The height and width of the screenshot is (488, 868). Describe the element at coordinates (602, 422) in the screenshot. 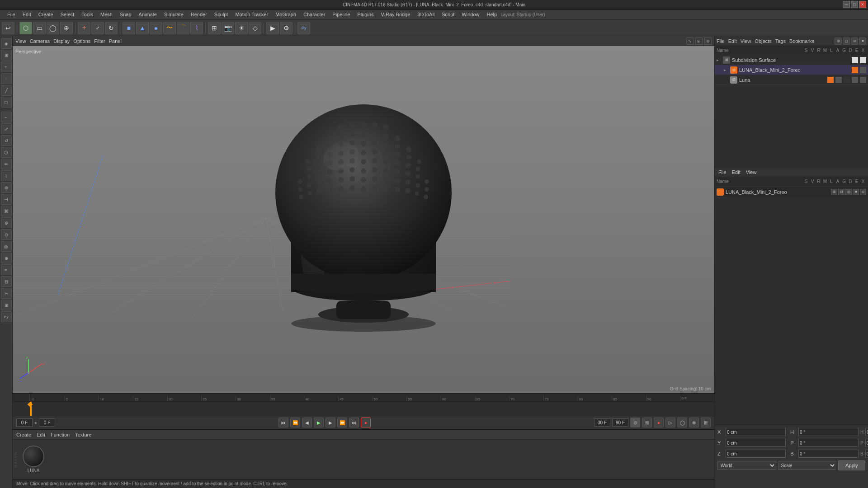

I see `fps-field` at that location.